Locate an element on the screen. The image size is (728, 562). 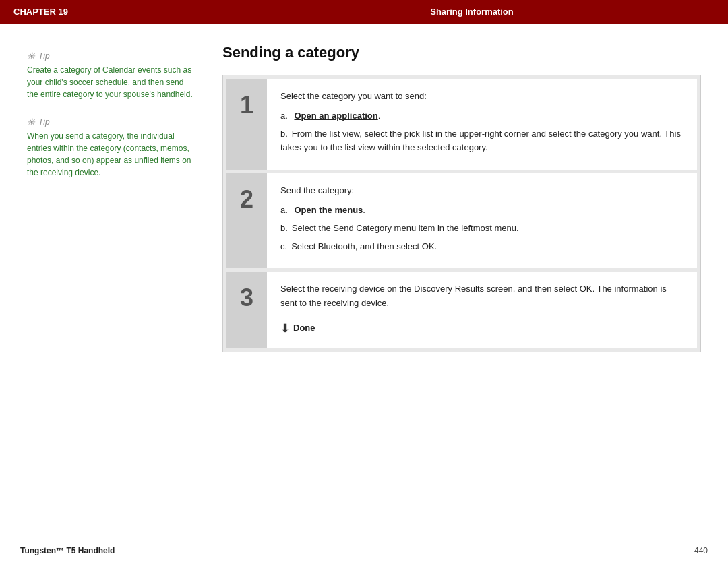
tip-asterisk-icon-1: ✳ is located at coordinates (31, 56).